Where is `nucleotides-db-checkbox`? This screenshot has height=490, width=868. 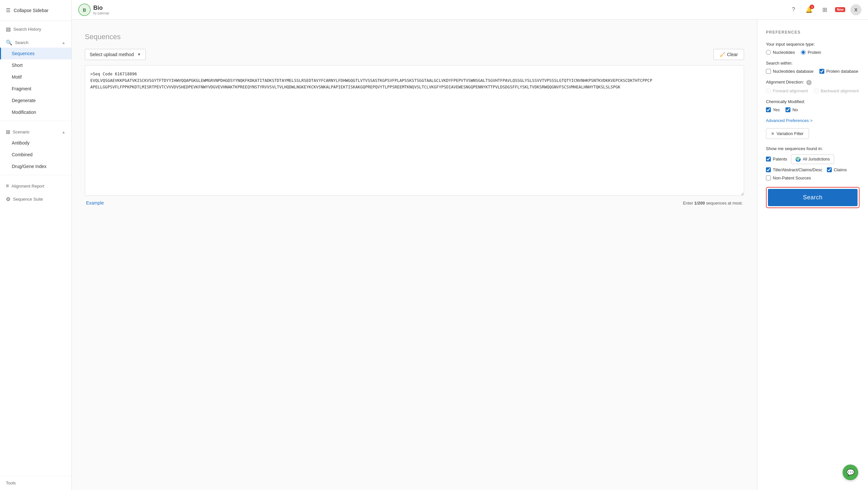
nucleotides-db-checkbox is located at coordinates (768, 71).